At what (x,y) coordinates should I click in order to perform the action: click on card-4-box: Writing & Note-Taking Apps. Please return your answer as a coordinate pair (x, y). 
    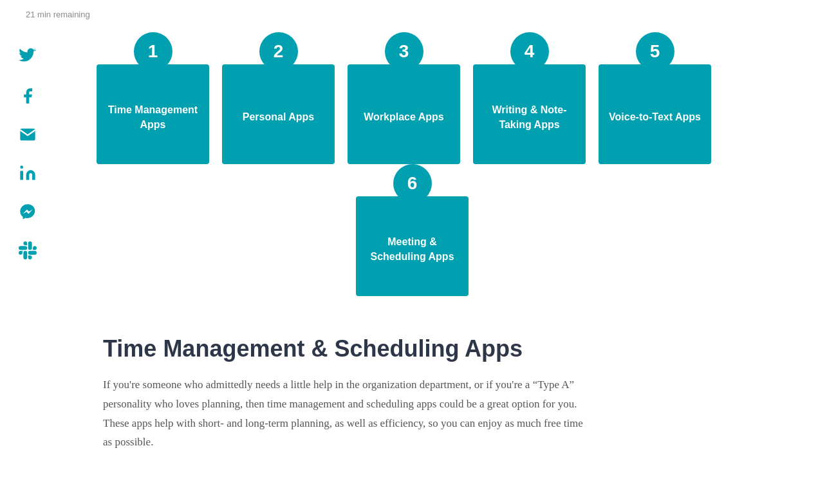
    Looking at the image, I should click on (529, 115).